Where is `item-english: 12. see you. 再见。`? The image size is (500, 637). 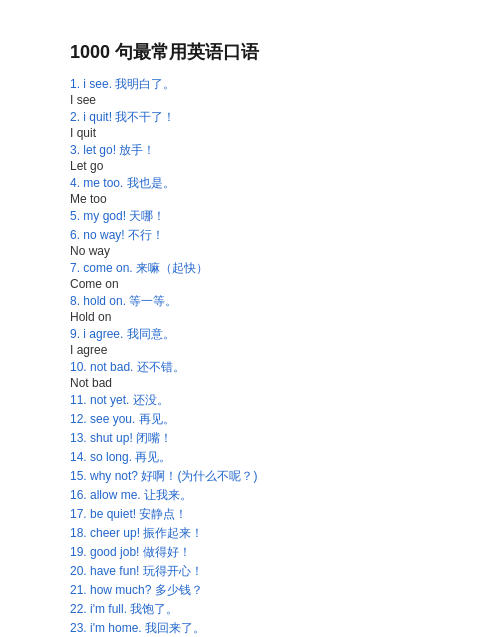
item-english: 12. see you. 再见。 is located at coordinates (260, 420).